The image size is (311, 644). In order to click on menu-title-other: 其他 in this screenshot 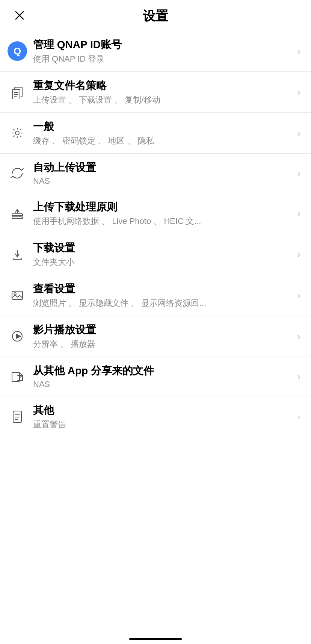, I will do `click(163, 410)`.